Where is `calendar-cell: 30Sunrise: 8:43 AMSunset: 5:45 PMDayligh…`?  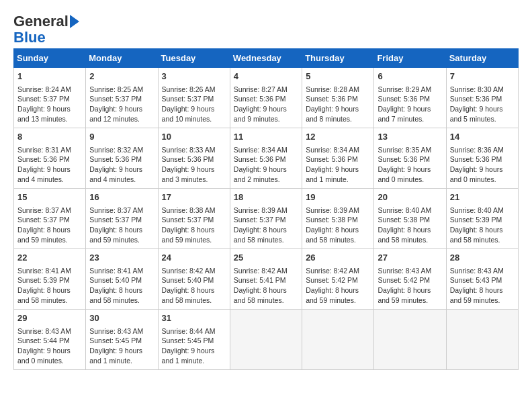
calendar-cell: 30Sunrise: 8:43 AMSunset: 5:45 PMDayligh… is located at coordinates (122, 340).